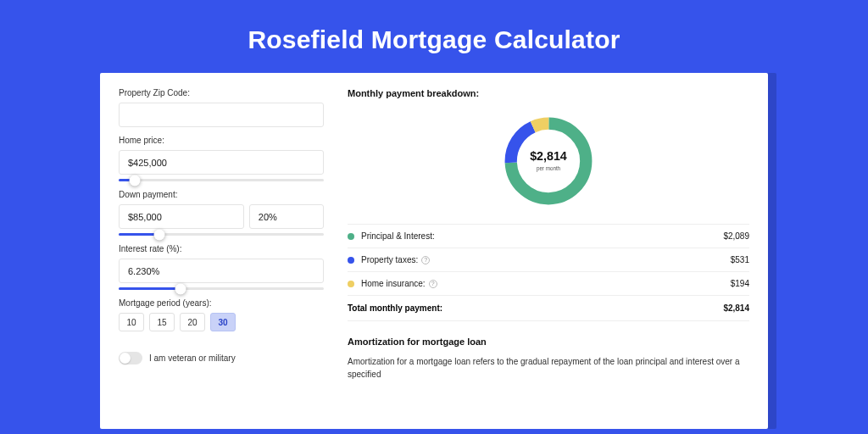  I want to click on home-price-input, so click(221, 163).